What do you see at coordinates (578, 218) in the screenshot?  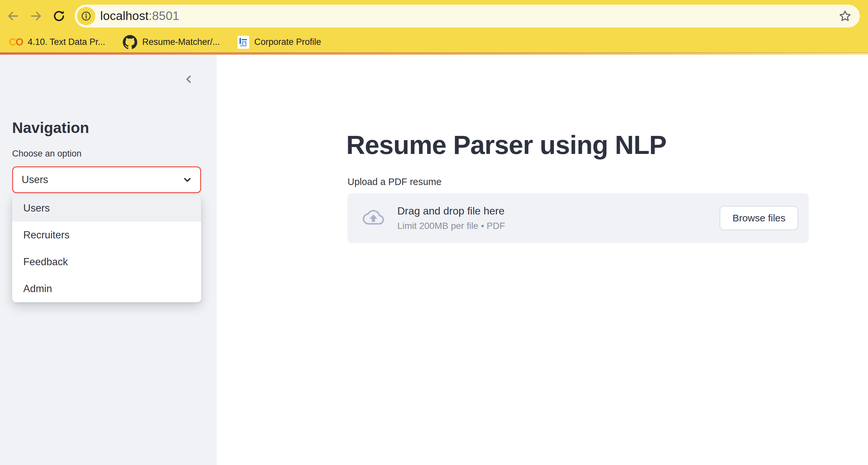 I see `file-dropzone: Drag and drop file here Limit 200MB per …` at bounding box center [578, 218].